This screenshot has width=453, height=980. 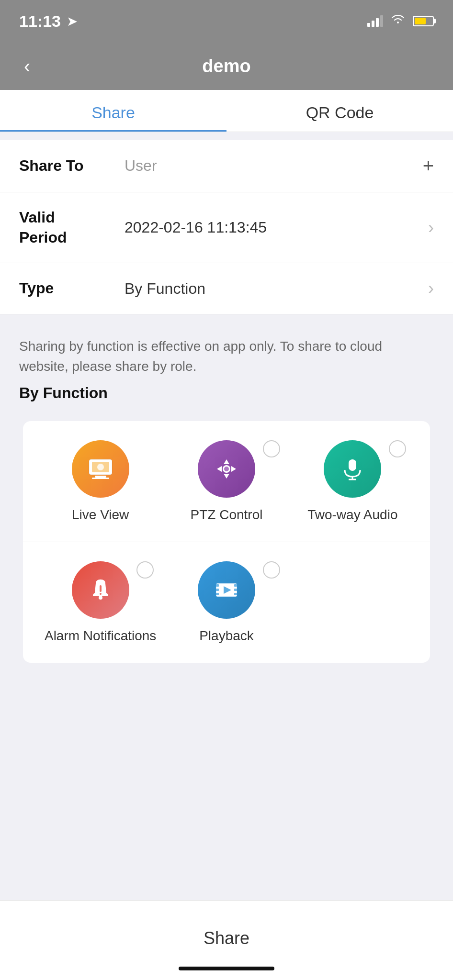 What do you see at coordinates (226, 21) in the screenshot?
I see `status-bar: 11:13 ➤` at bounding box center [226, 21].